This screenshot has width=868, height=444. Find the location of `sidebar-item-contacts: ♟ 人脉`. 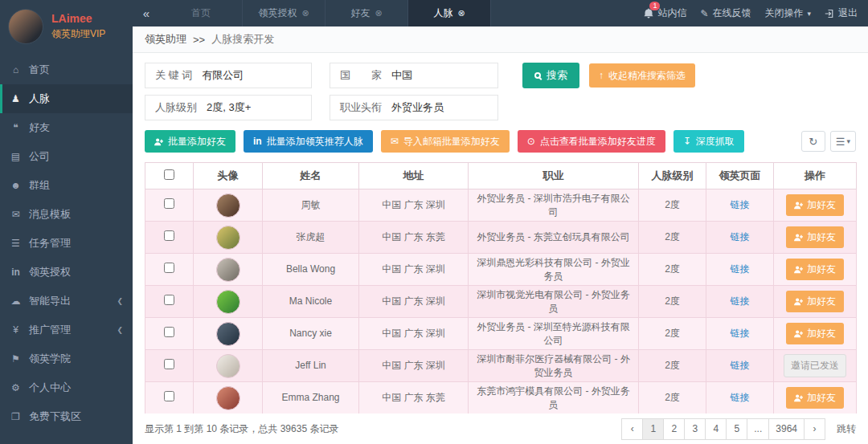

sidebar-item-contacts: ♟ 人脉 is located at coordinates (66, 99).